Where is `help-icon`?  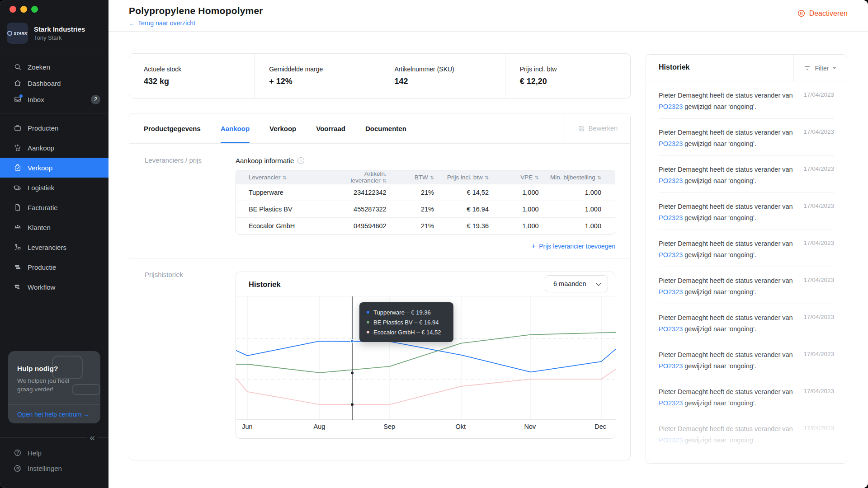 help-icon is located at coordinates (18, 453).